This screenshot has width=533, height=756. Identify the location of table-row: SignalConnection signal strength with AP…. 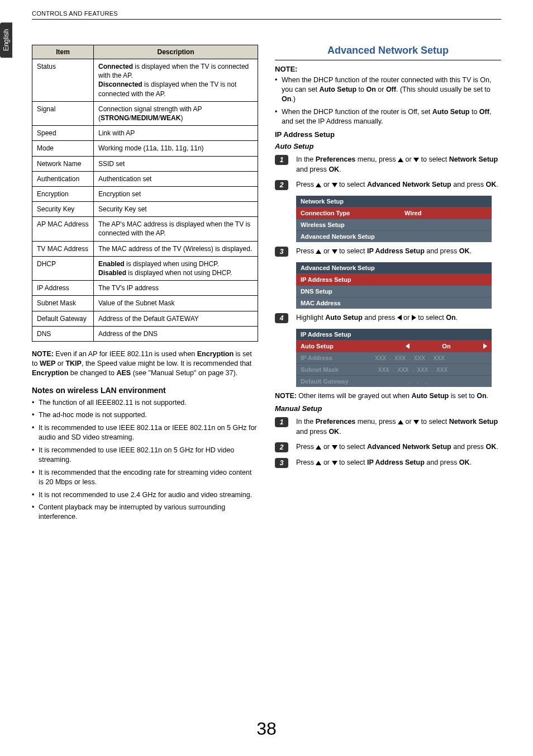
(145, 113).